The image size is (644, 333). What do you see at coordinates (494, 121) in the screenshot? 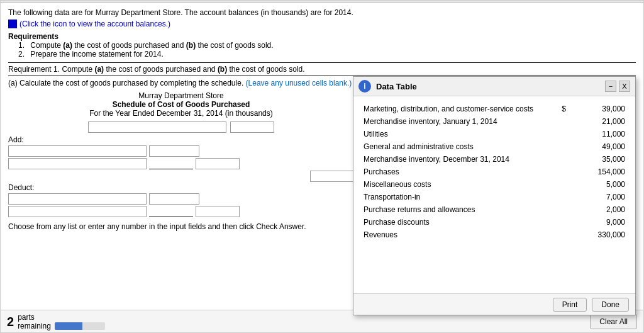
I see `table-row: Merchandise inventory, January 1, 2014 2…` at bounding box center [494, 121].